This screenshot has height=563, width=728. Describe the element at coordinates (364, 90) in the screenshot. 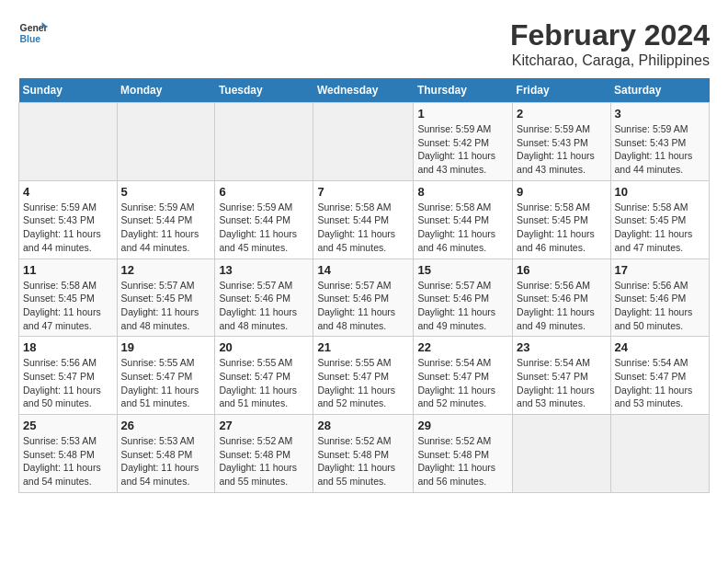

I see `calendar-header-row: SundayMondayTuesdayWednesdayThursdayFrid…` at that location.